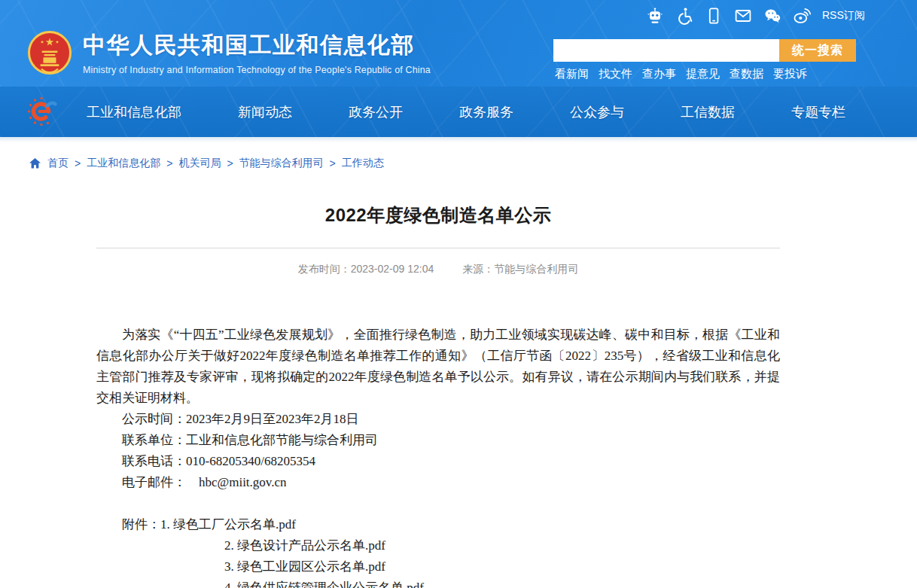 The width and height of the screenshot is (917, 588). Describe the element at coordinates (58, 163) in the screenshot. I see `breadcrumb-home: 首页` at that location.